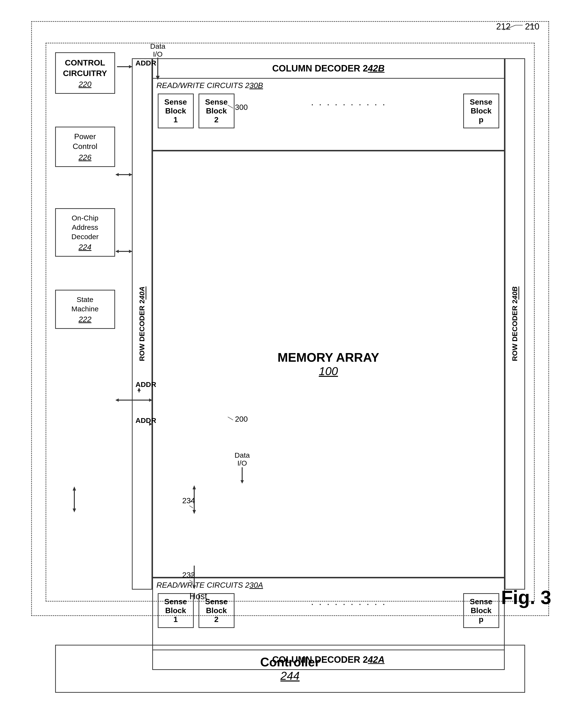 The height and width of the screenshot is (728, 580). Describe the element at coordinates (85, 247) in the screenshot. I see `address-decoder-ref: 224` at that location.